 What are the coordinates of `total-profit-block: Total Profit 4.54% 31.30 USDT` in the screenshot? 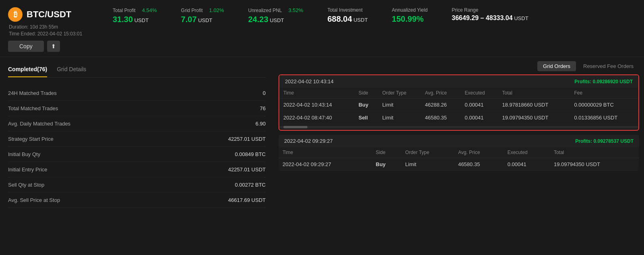 It's located at (135, 16).